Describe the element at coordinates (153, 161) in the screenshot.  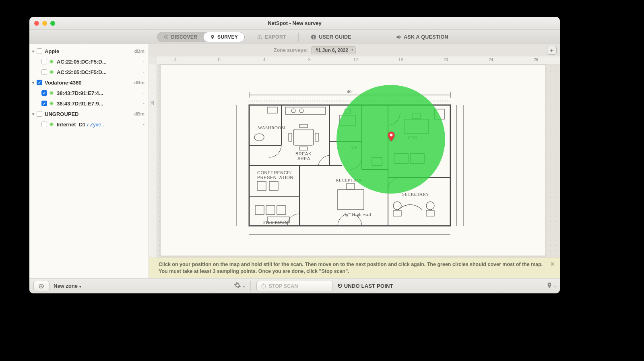
I see `ruler-vertical: 16` at that location.